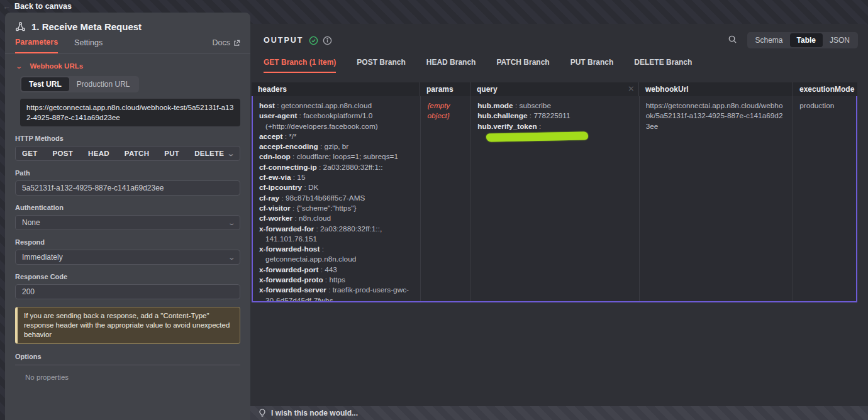 This screenshot has width=868, height=420. I want to click on view-mode-schema: Schema, so click(769, 40).